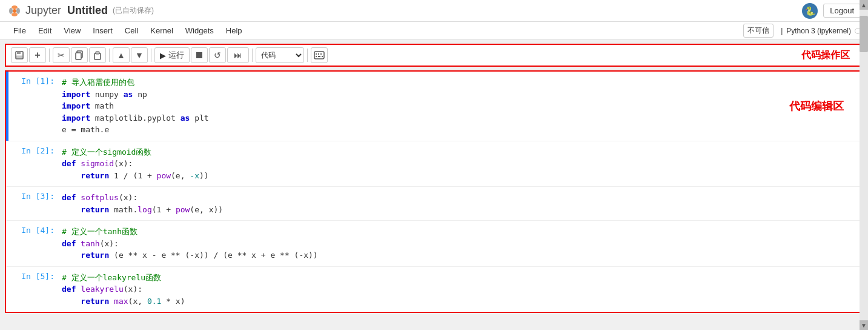 Image resolution: width=868 pixels, height=330 pixels. Describe the element at coordinates (69, 164) in the screenshot. I see `kw-def-1: def` at that location.